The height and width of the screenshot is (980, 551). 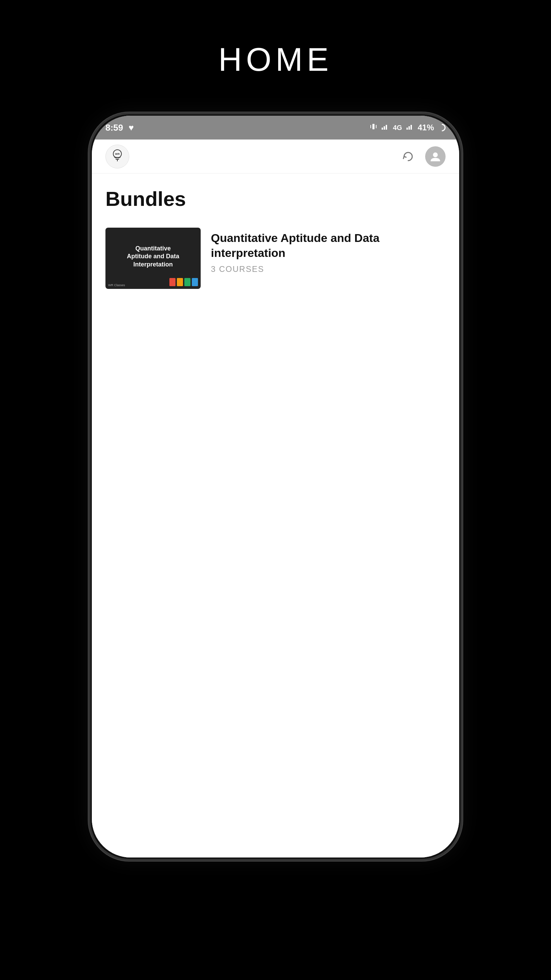 I want to click on book-yellow, so click(x=180, y=282).